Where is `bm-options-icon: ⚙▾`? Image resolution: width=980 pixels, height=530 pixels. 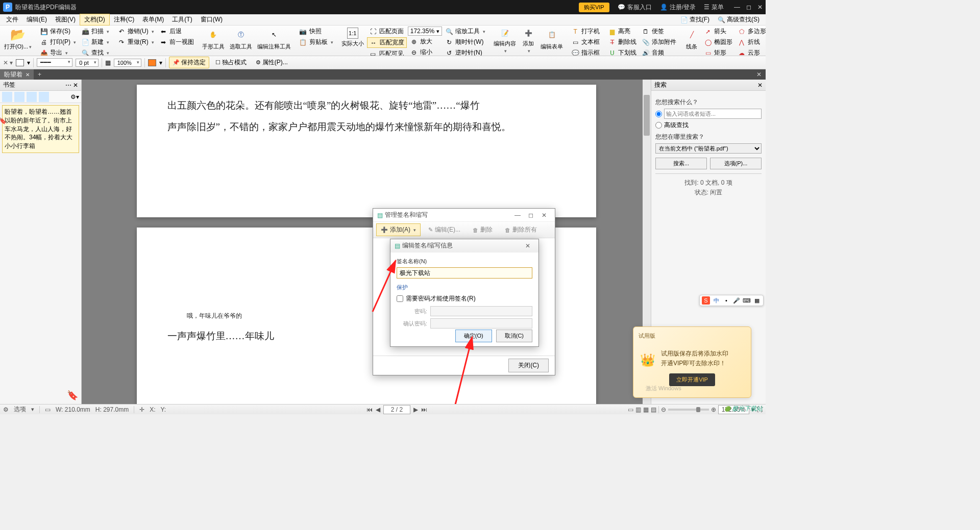
bm-options-icon: ⚙▾ is located at coordinates (75, 97).